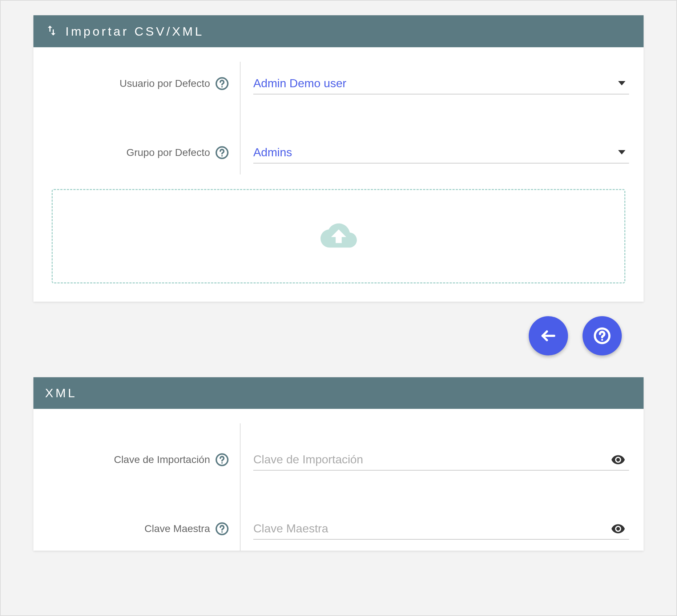  I want to click on default-group-label: Grupo por Defecto, so click(168, 153).